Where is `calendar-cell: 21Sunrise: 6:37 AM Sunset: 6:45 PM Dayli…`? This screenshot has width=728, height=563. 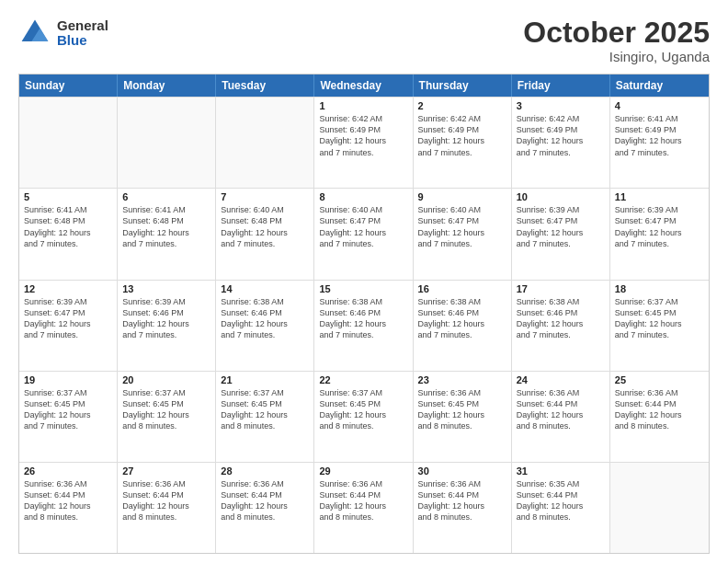
calendar-cell: 21Sunrise: 6:37 AM Sunset: 6:45 PM Dayli… is located at coordinates (265, 417).